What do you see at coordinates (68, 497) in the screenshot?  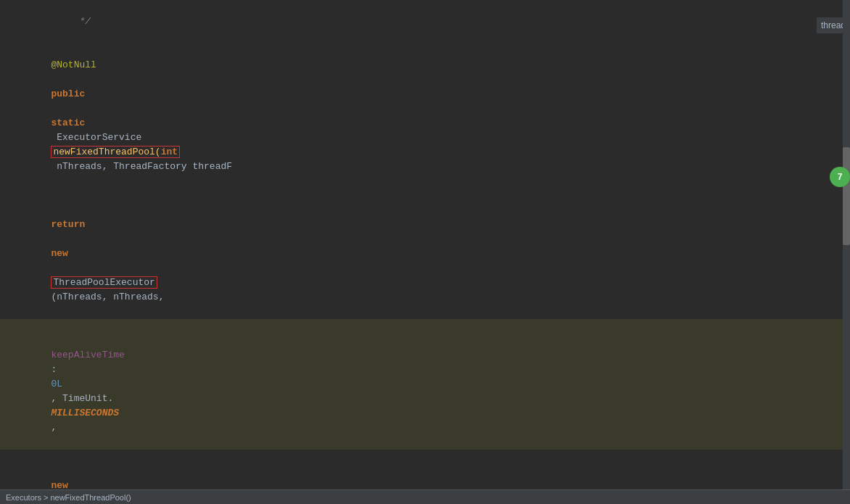 I see `status-text: Executors > newFixedThreadPool()` at bounding box center [68, 497].